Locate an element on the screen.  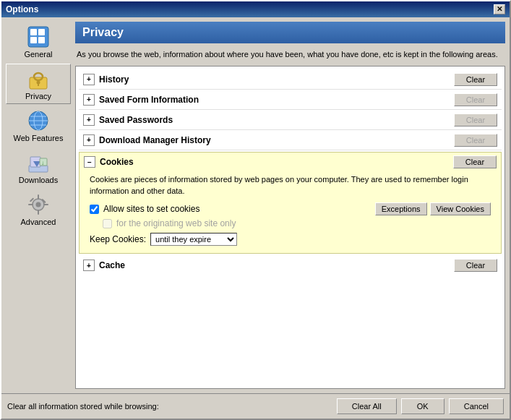
sidebar-label-downloads: Downloads is located at coordinates (38, 180).